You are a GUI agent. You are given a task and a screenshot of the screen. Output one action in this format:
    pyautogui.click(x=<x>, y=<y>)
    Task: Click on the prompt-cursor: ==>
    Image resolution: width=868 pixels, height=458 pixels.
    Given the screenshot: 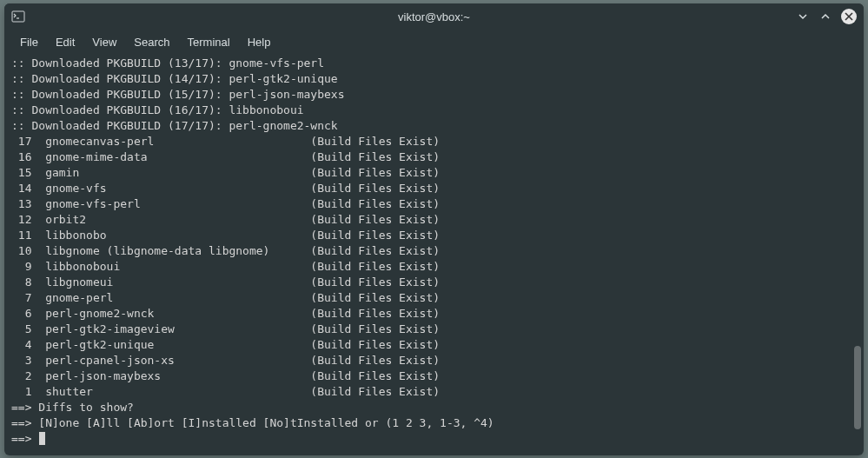 What is the action you would take?
    pyautogui.click(x=434, y=439)
    